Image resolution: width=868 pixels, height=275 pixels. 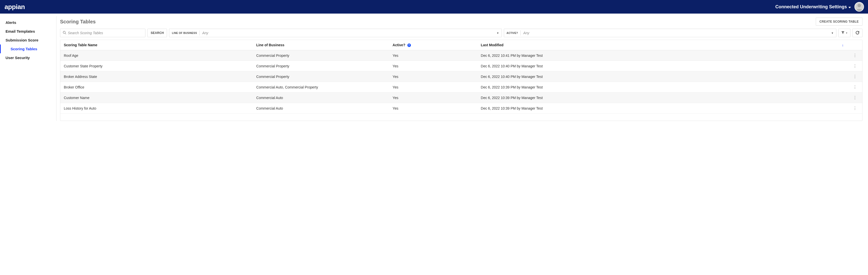 I want to click on search-icon, so click(x=65, y=33).